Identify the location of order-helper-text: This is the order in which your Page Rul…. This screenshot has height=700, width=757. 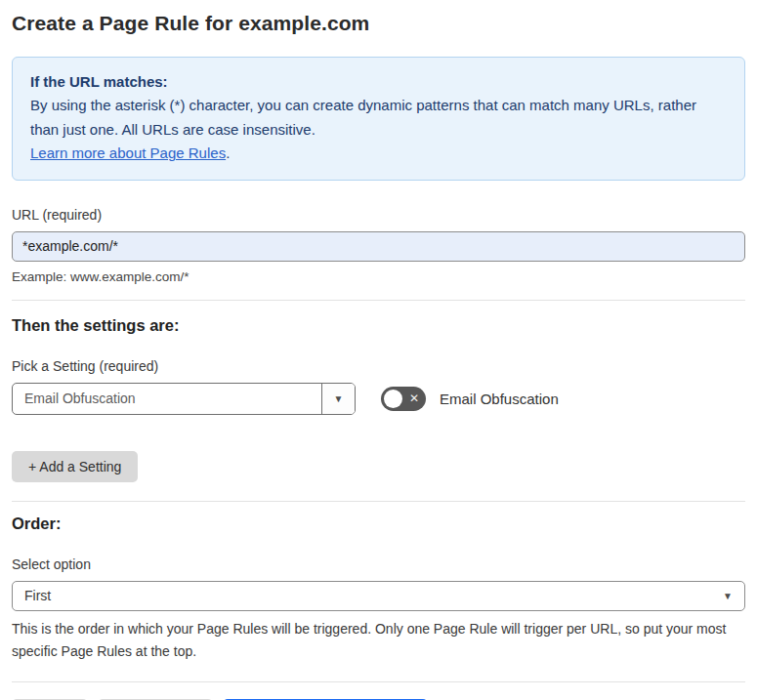
(379, 640).